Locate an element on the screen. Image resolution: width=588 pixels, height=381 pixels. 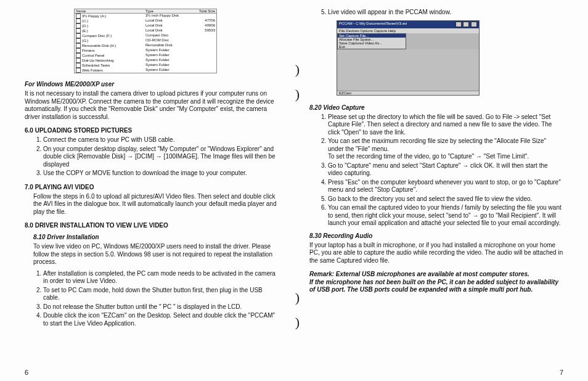
menu-item: Exit is located at coordinates (372, 47).